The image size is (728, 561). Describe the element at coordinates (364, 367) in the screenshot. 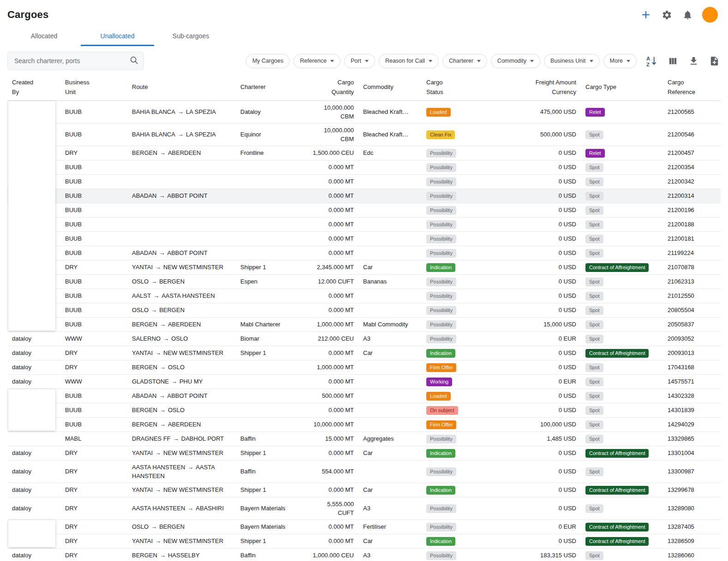

I see `table-row: dataloy DRY BERGEN→OSLO 1,000.000 MT Fir…` at that location.